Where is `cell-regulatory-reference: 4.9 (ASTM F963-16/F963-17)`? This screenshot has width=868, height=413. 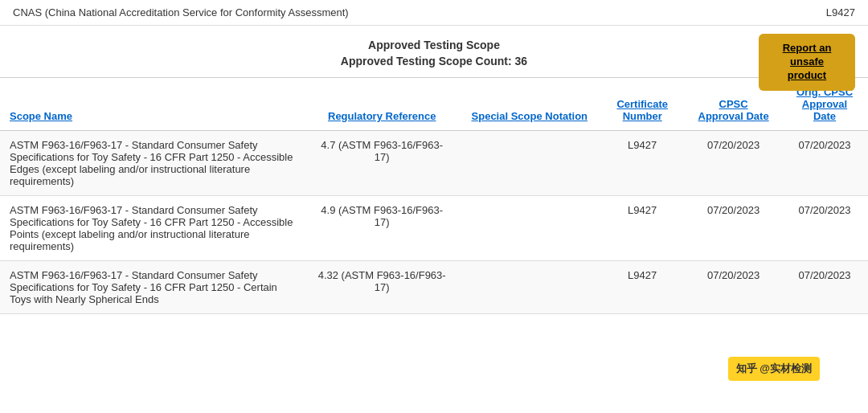
cell-regulatory-reference: 4.9 (ASTM F963-16/F963-17) is located at coordinates (382, 228).